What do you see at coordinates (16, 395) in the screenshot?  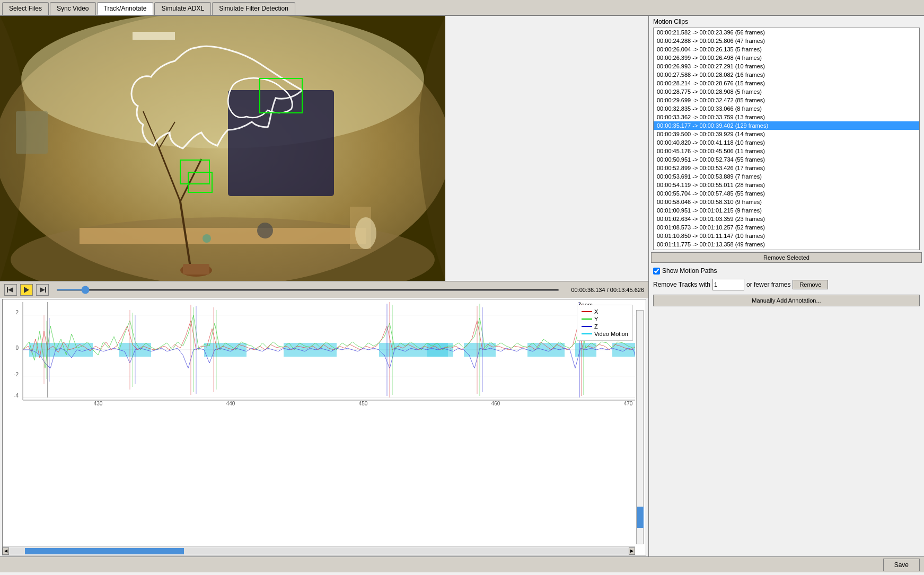 I see `svg-text: -4` at bounding box center [16, 395].